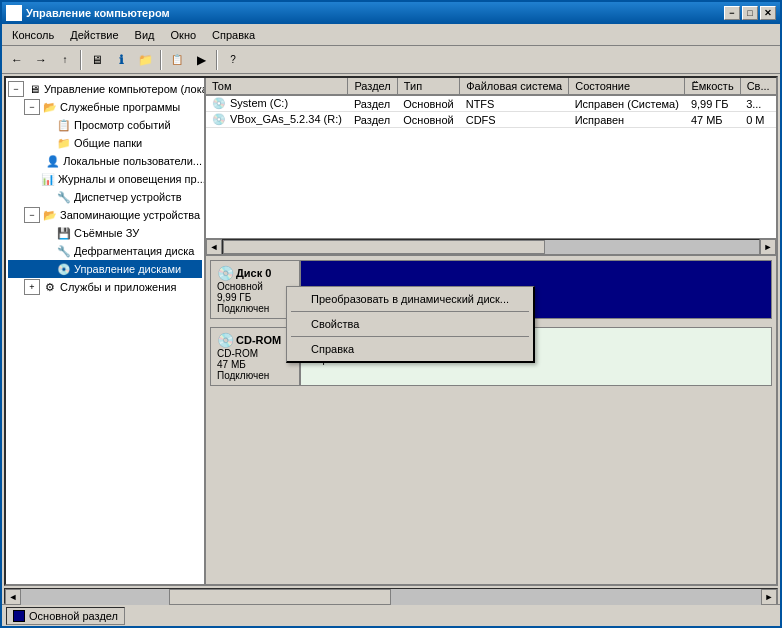 The height and width of the screenshot is (628, 782). What do you see at coordinates (214, 247) in the screenshot?
I see `scroll-left: ◄` at bounding box center [214, 247].